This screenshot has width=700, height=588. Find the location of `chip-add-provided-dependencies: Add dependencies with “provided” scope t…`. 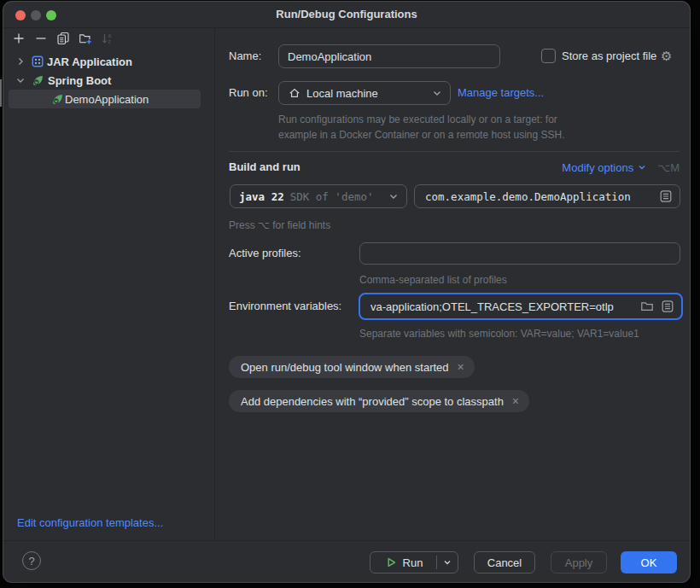

chip-add-provided-dependencies: Add dependencies with “provided” scope t… is located at coordinates (379, 401).